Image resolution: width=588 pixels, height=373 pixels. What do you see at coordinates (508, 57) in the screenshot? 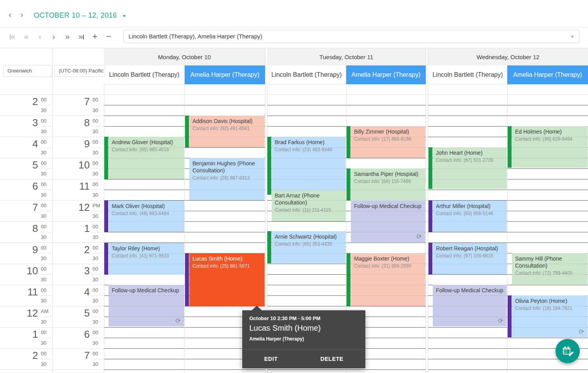
I see `day-header: Wednesday, October 12` at bounding box center [508, 57].